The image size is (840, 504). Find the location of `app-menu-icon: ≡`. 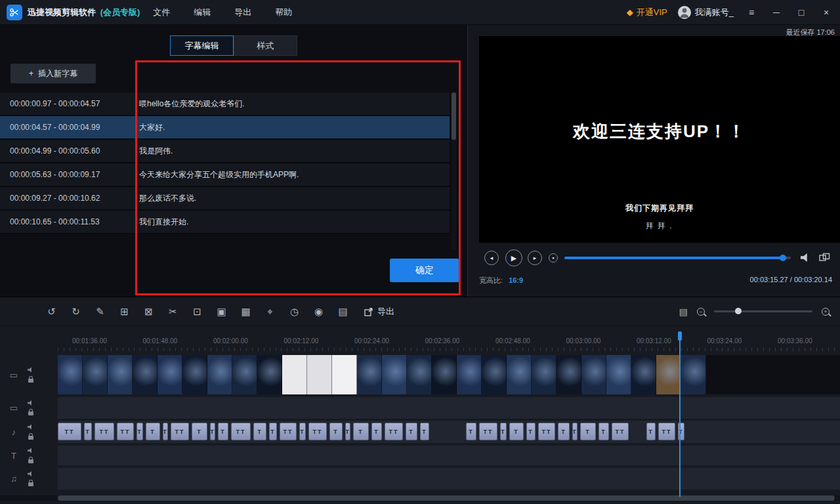

app-menu-icon: ≡ is located at coordinates (751, 12).